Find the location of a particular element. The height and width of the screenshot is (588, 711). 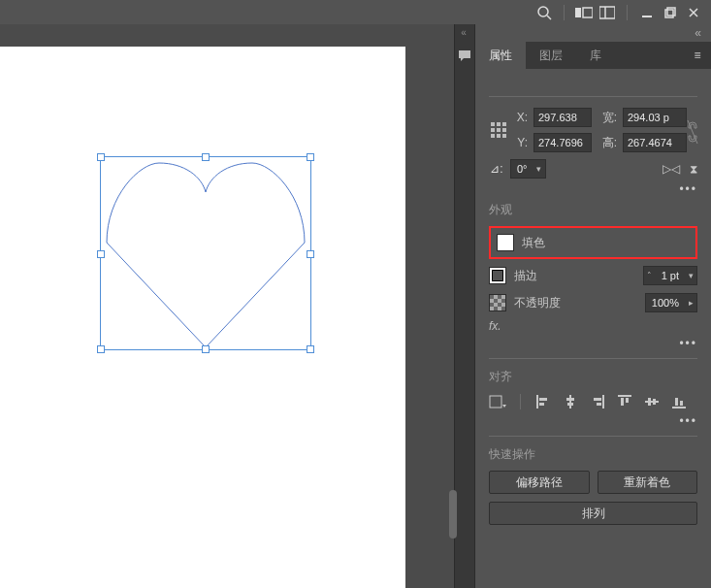

offset-path-button: 偏移路径 is located at coordinates (539, 482).